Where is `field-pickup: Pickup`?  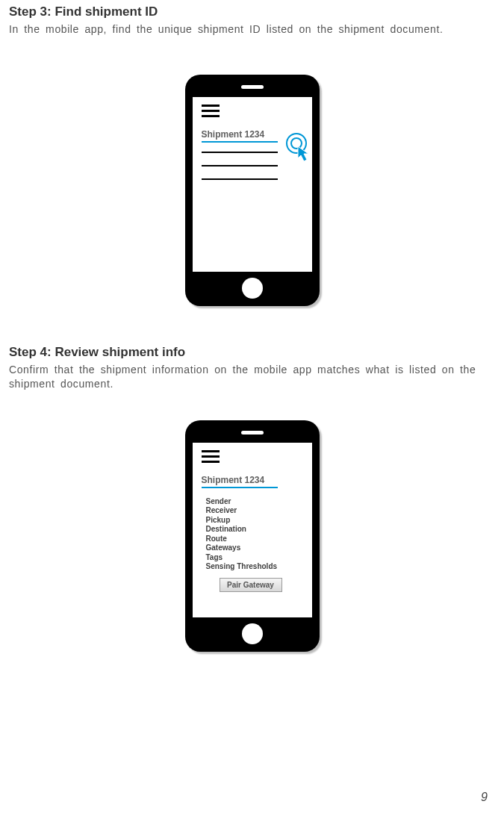 field-pickup: Pickup is located at coordinates (255, 521).